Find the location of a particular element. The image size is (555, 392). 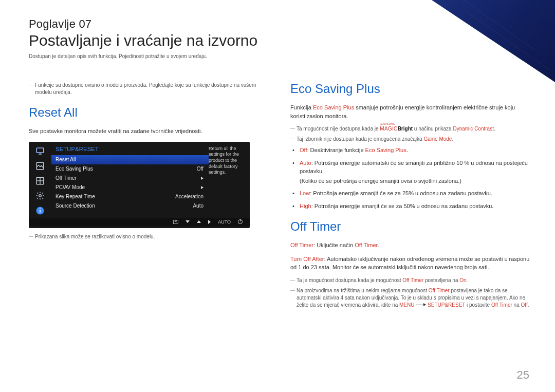

reset-all-description: Sve postavke monitora možete vratiti na … is located at coordinates (149, 132).